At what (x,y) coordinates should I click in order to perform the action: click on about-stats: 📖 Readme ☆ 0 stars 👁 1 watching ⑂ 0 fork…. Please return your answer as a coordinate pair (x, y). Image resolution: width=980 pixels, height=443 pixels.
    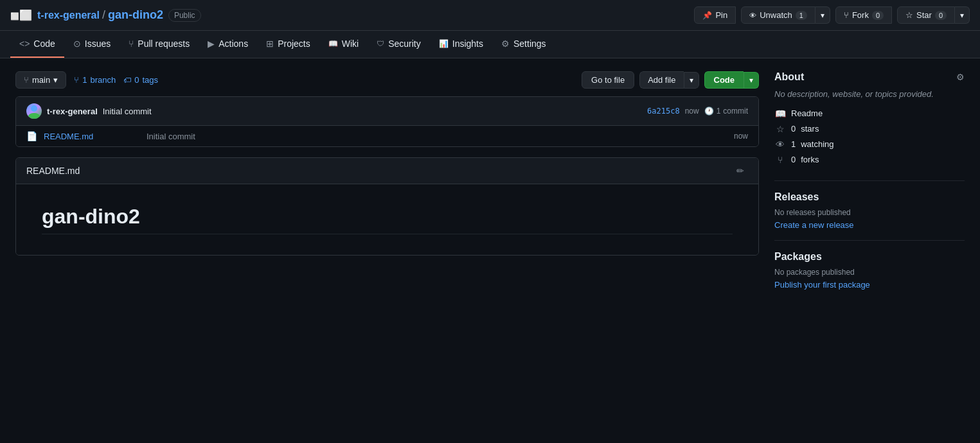
    Looking at the image, I should click on (869, 137).